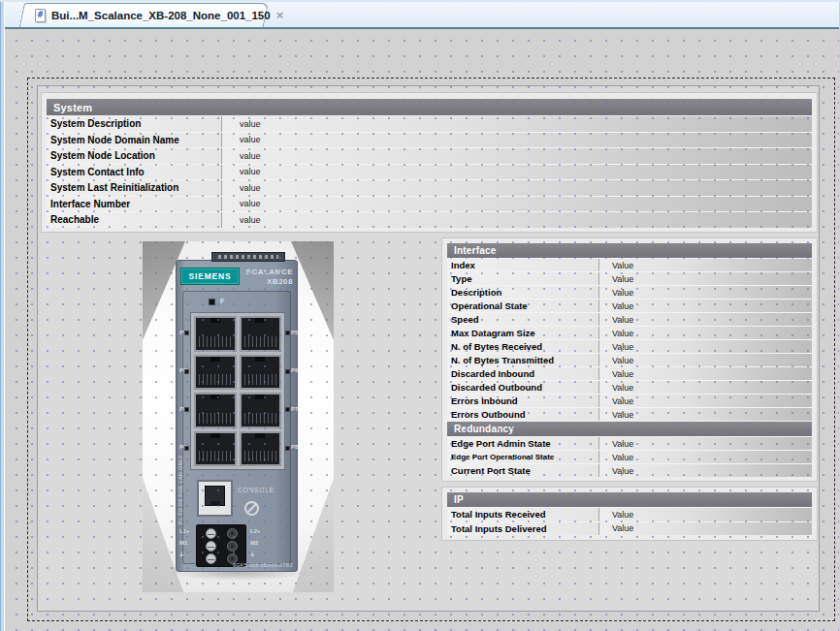 Image resolution: width=840 pixels, height=631 pixels. Describe the element at coordinates (252, 508) in the screenshot. I see `no-entry-icon` at that location.